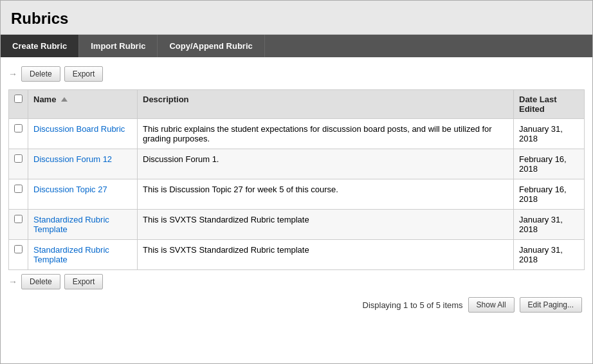 This screenshot has width=593, height=364. What do you see at coordinates (83, 104) in the screenshot?
I see `header-name-col: Name` at bounding box center [83, 104].